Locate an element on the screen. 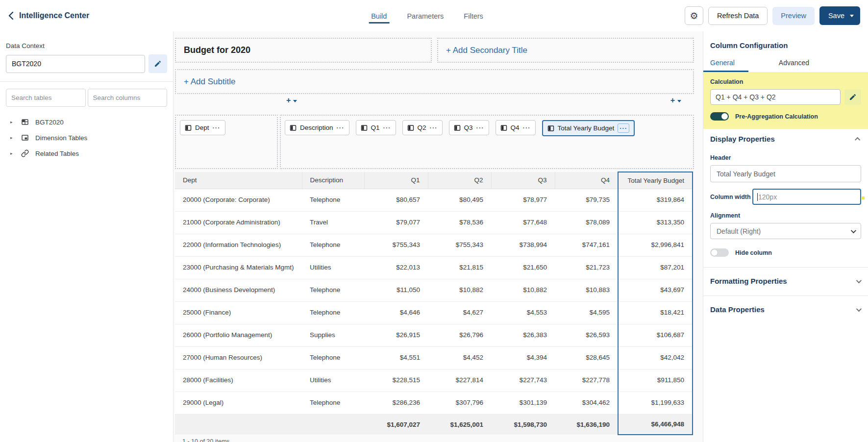 The image size is (868, 442). dimension-tables-icon is located at coordinates (25, 138).